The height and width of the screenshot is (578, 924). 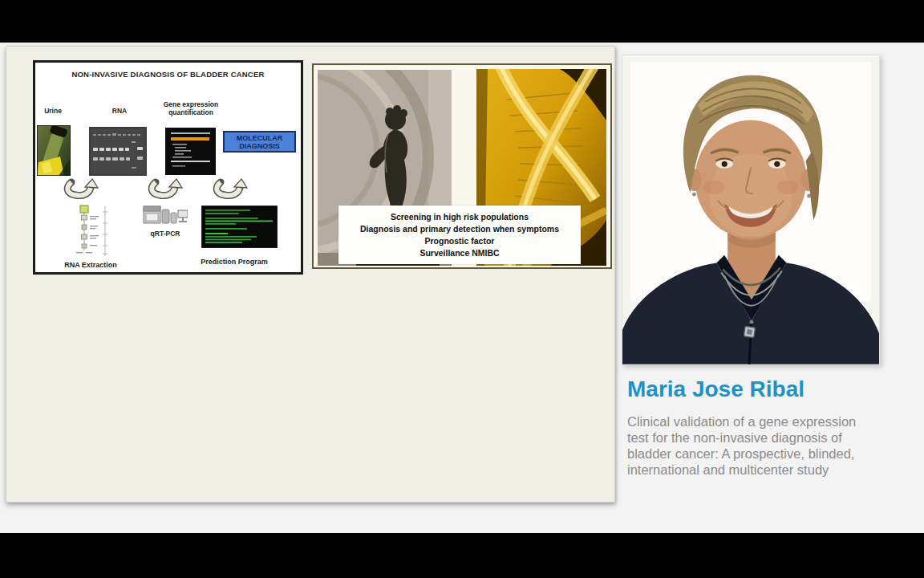 I want to click on slide-thumbnail-photos: Screening in high risk populations Diagn…, so click(x=462, y=166).